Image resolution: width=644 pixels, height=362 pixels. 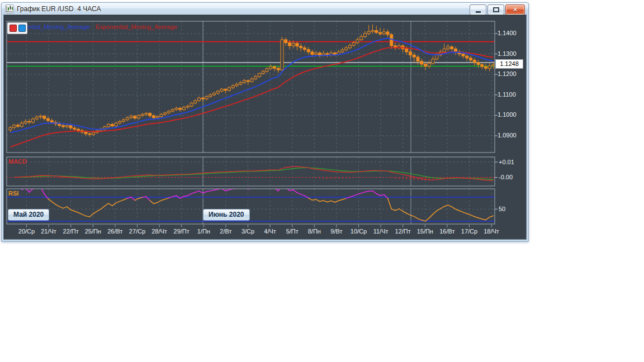 What do you see at coordinates (515, 10) in the screenshot?
I see `close-icon: ✕` at bounding box center [515, 10].